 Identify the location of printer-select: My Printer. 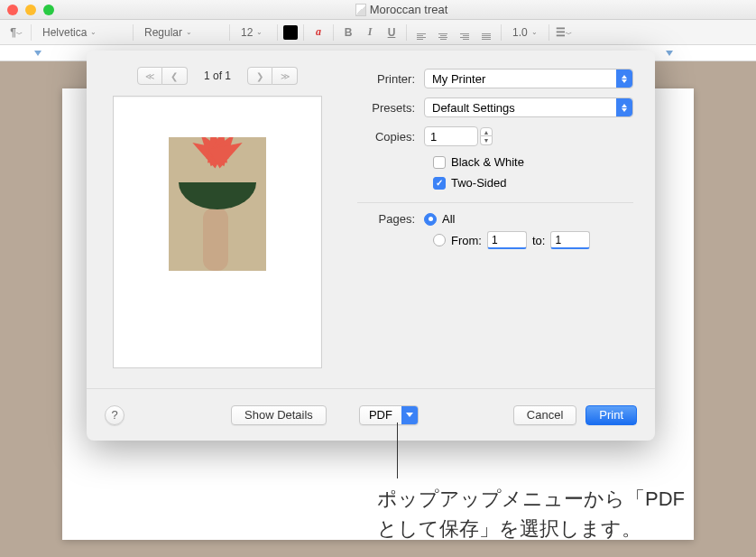
(529, 79).